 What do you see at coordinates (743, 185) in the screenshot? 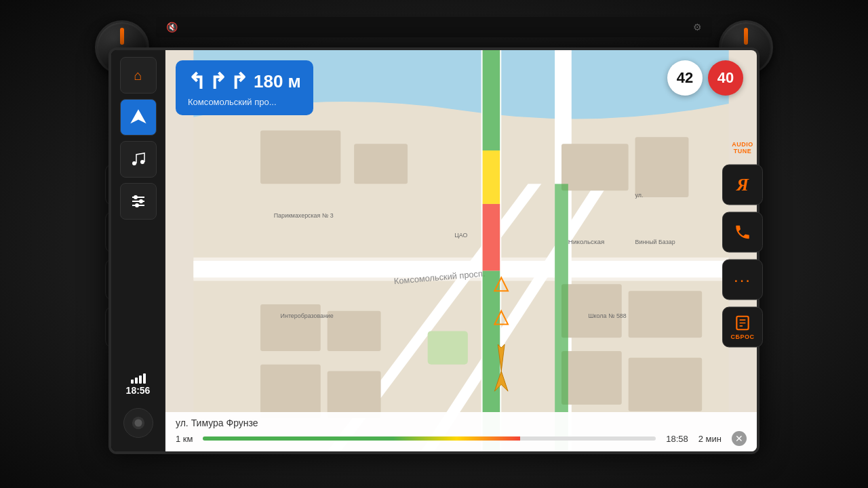
I see `yandex-btn: Я` at bounding box center [743, 185].